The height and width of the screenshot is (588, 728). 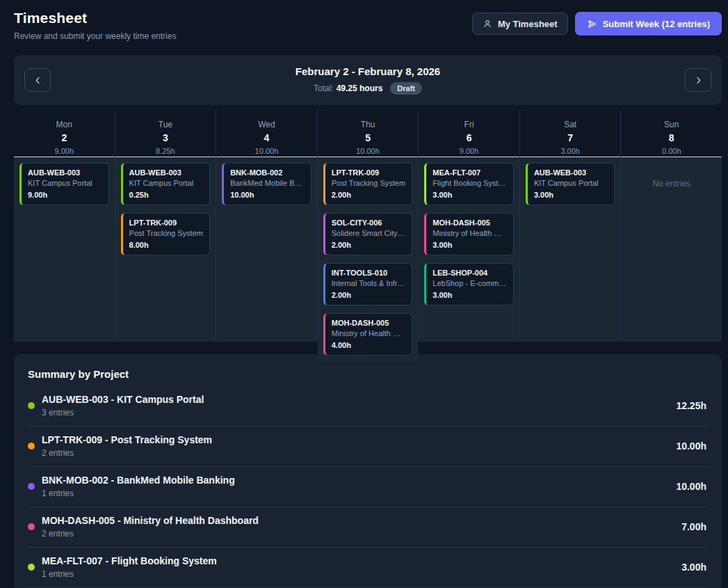 What do you see at coordinates (369, 195) in the screenshot?
I see `entry-hours: 2.00h` at bounding box center [369, 195].